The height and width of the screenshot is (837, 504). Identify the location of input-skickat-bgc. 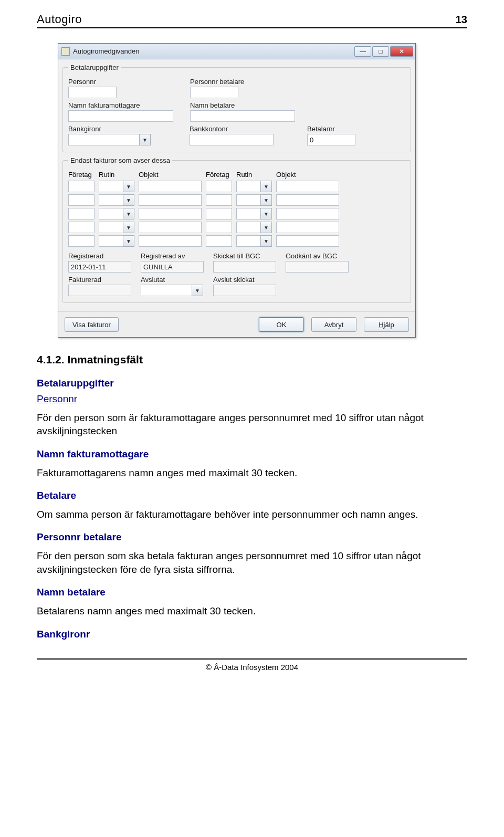
(245, 267).